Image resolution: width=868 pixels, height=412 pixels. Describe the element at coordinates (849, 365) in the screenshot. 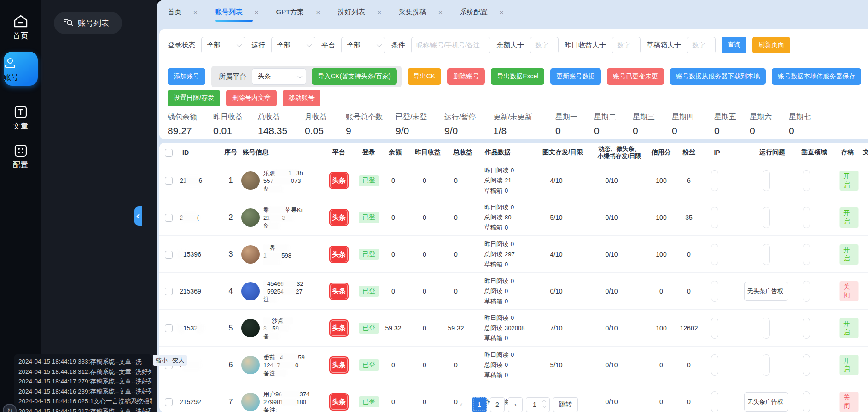

I see `cell-store-status: 开启` at that location.